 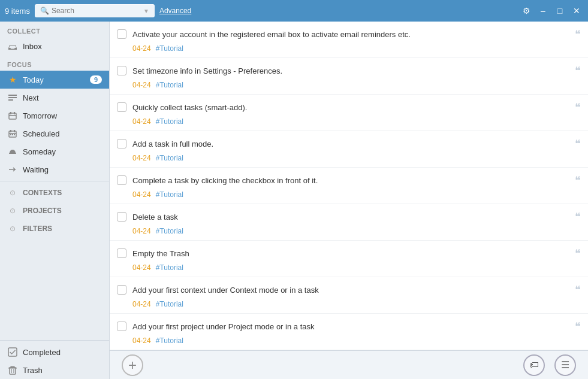 What do you see at coordinates (13, 80) in the screenshot?
I see `star-icon: ★` at bounding box center [13, 80].